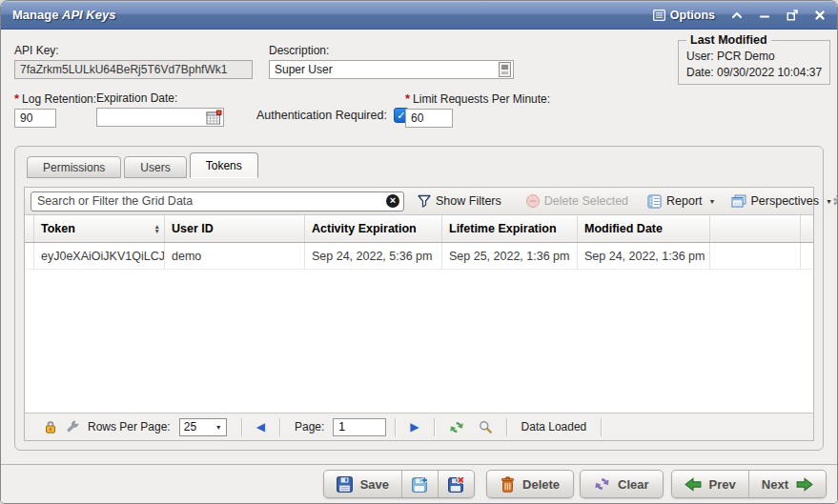 This screenshot has width=838, height=504. What do you see at coordinates (807, 229) in the screenshot?
I see `scrollbar-strip` at bounding box center [807, 229].